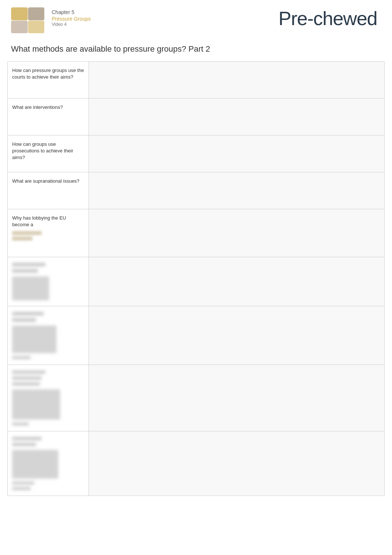 The width and height of the screenshot is (392, 555). Describe the element at coordinates (196, 117) in the screenshot. I see `table-row: What are interventions?` at that location.